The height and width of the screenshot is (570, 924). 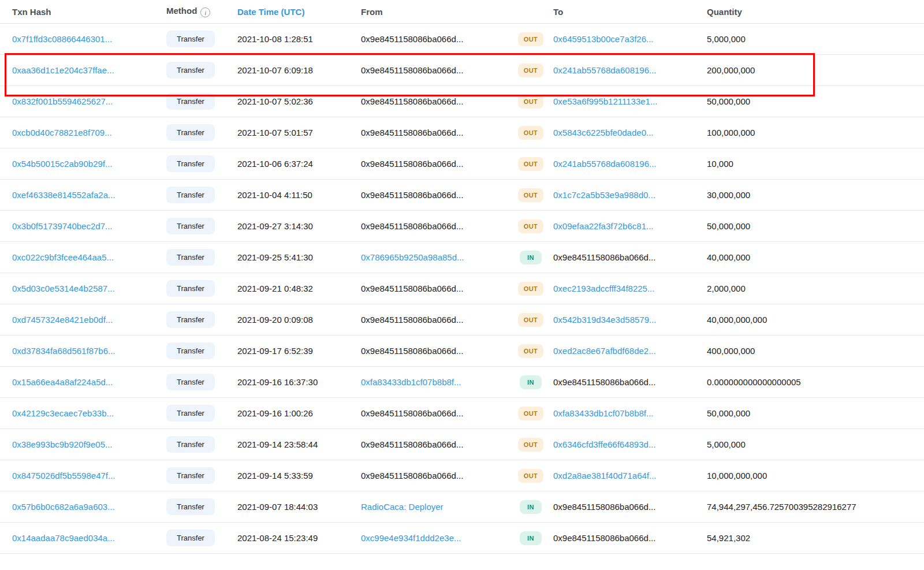 I want to click on from-address: RadioCaca: Deployer, so click(x=402, y=507).